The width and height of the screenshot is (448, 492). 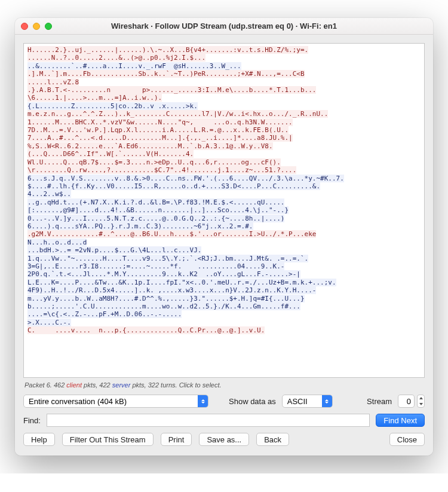 What do you see at coordinates (178, 114) in the screenshot?
I see `client-segment: m.e.z.n...g...^.^.Z...)..k_........C....…` at bounding box center [178, 114].